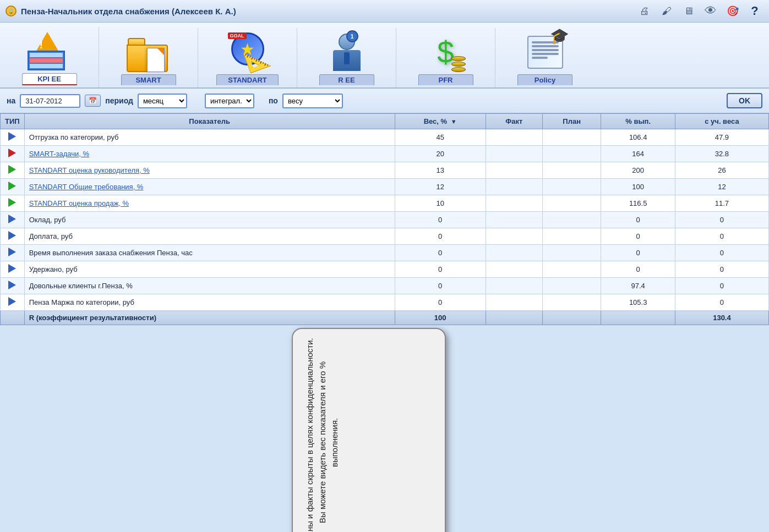 Image resolution: width=769 pixels, height=532 pixels. I want to click on nav-bar: ! KPI ЕЕ SMART, so click(384, 56).